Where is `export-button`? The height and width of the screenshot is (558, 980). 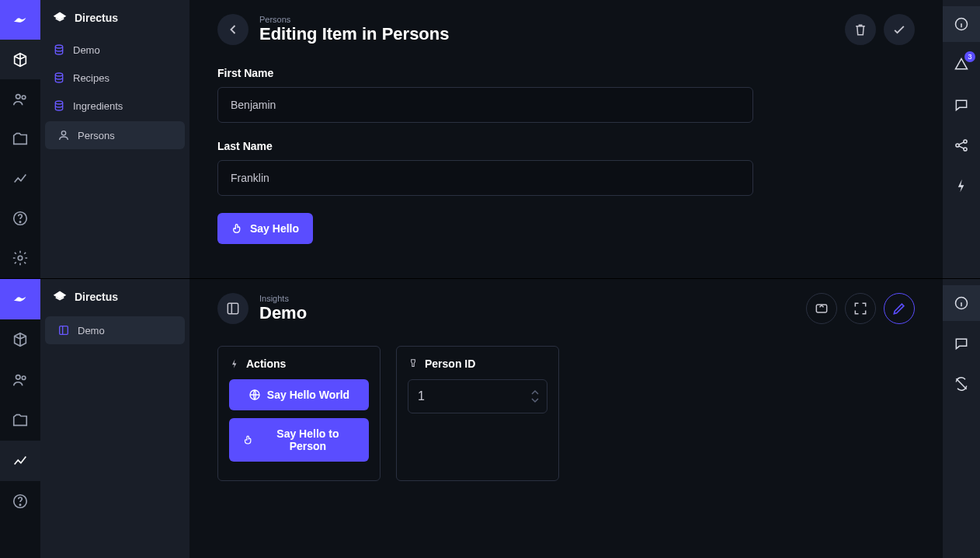
export-button is located at coordinates (822, 309).